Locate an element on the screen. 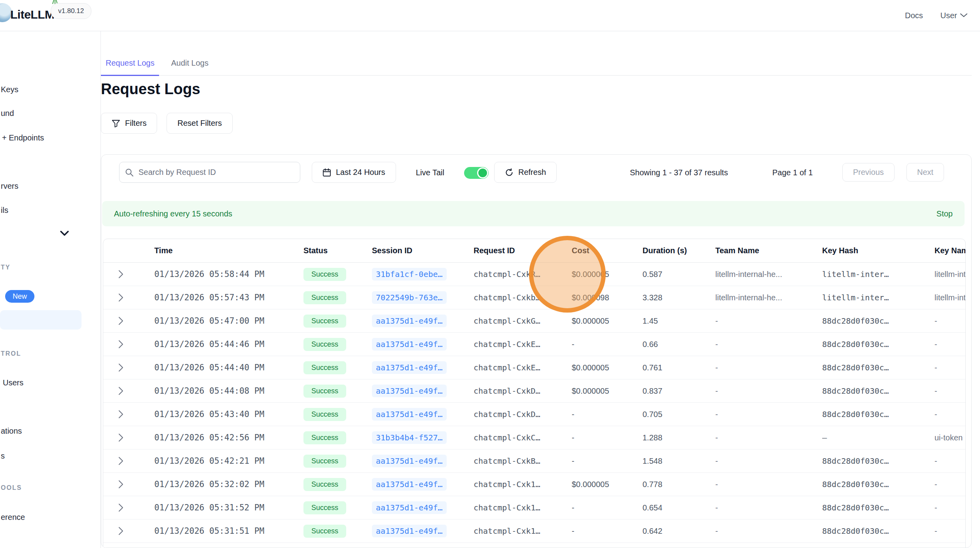 Image resolution: width=980 pixels, height=548 pixels. cell-time: 01/13/2026 05:32:02 PM is located at coordinates (229, 484).